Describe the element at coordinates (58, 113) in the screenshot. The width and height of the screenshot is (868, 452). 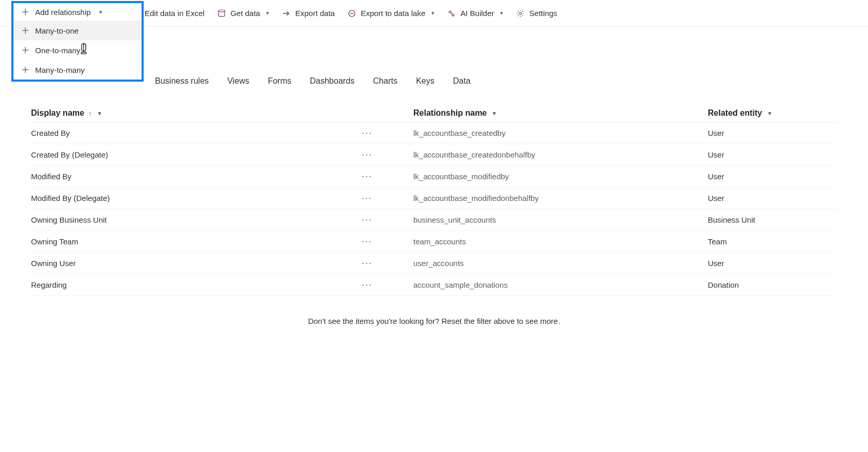
I see `header-label: Display name` at that location.